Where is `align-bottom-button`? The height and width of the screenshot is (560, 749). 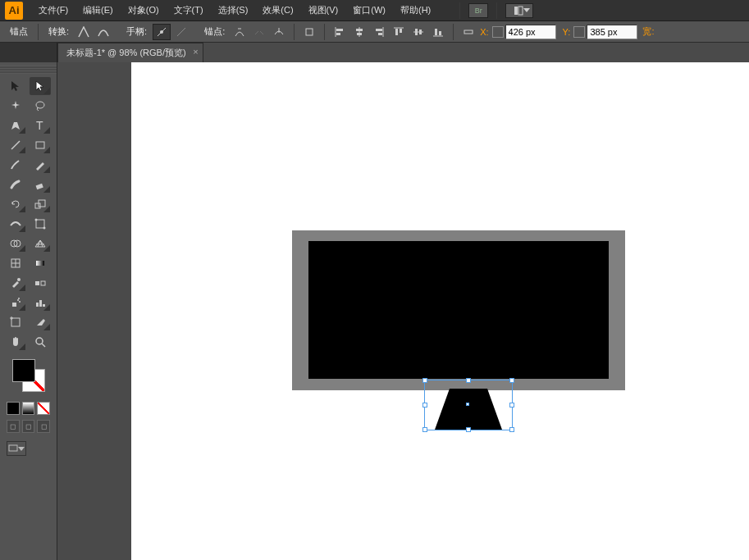
align-bottom-button is located at coordinates (438, 32).